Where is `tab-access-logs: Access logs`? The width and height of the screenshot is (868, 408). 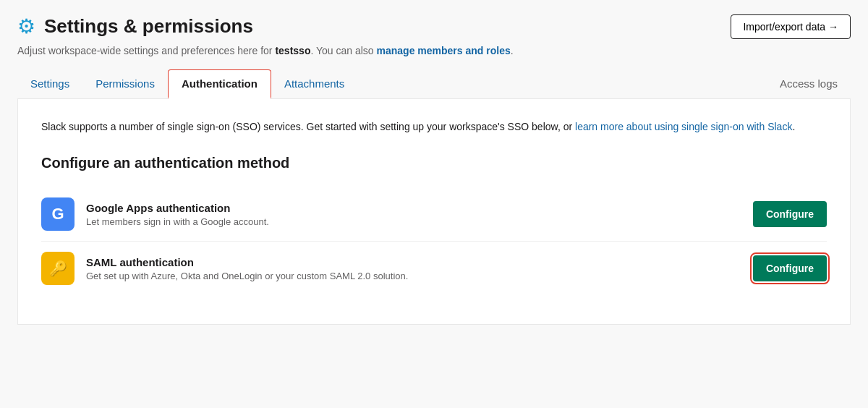
tab-access-logs: Access logs is located at coordinates (809, 85).